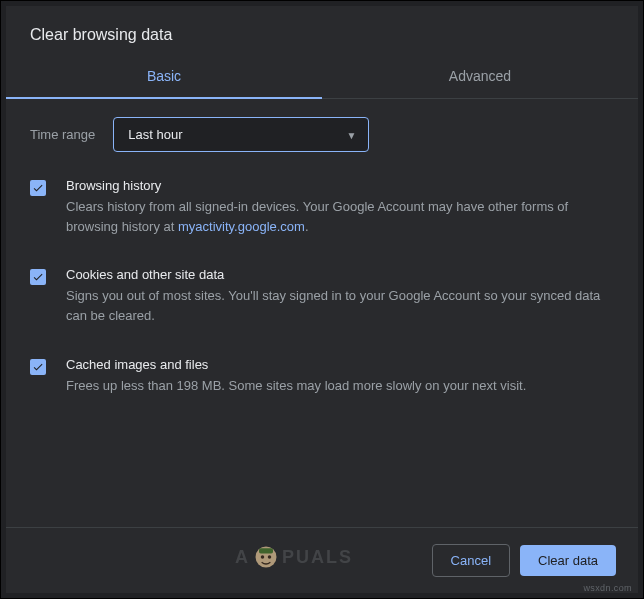 This screenshot has height=599, width=644. Describe the element at coordinates (480, 76) in the screenshot. I see `tab-advanced: Advanced` at that location.